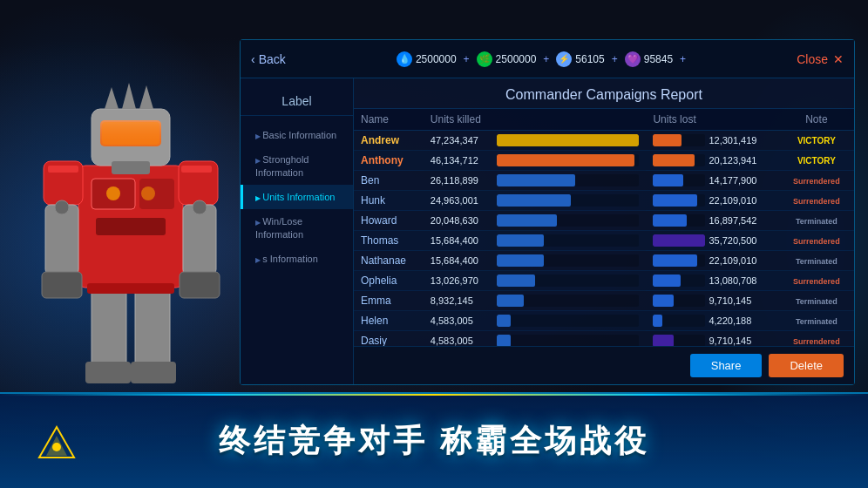 The image size is (868, 488). I want to click on cell-note: VICTORY, so click(817, 160).